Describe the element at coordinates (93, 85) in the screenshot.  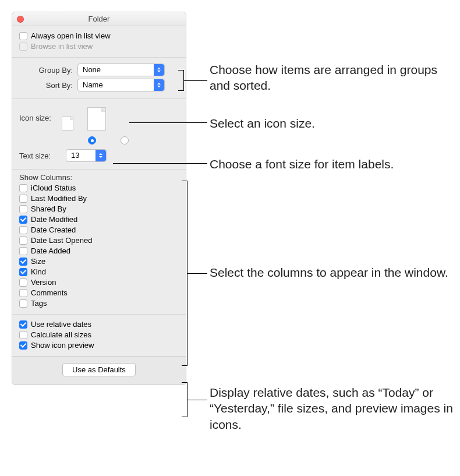
I see `sort-by-value: Name` at that location.